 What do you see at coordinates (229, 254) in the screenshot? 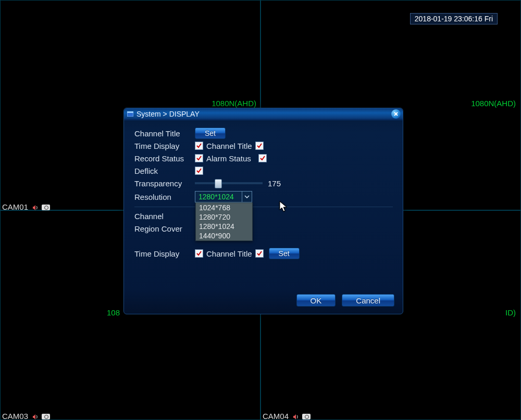
I see `channel-title-label-3: Channel Title` at bounding box center [229, 254].